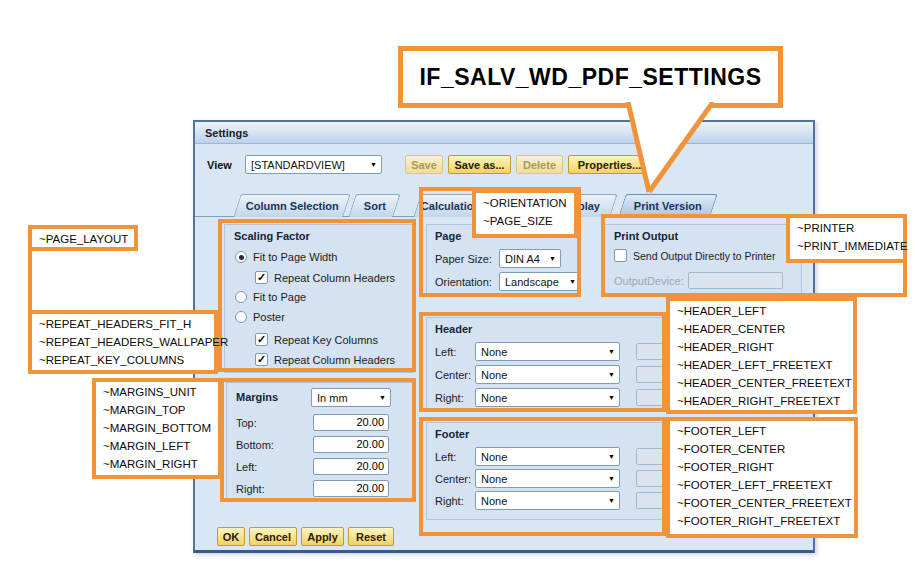 The image size is (915, 586). What do you see at coordinates (762, 521) in the screenshot?
I see `annotation-line: ~FOOTER_RIGHT_FREETEXT` at bounding box center [762, 521].